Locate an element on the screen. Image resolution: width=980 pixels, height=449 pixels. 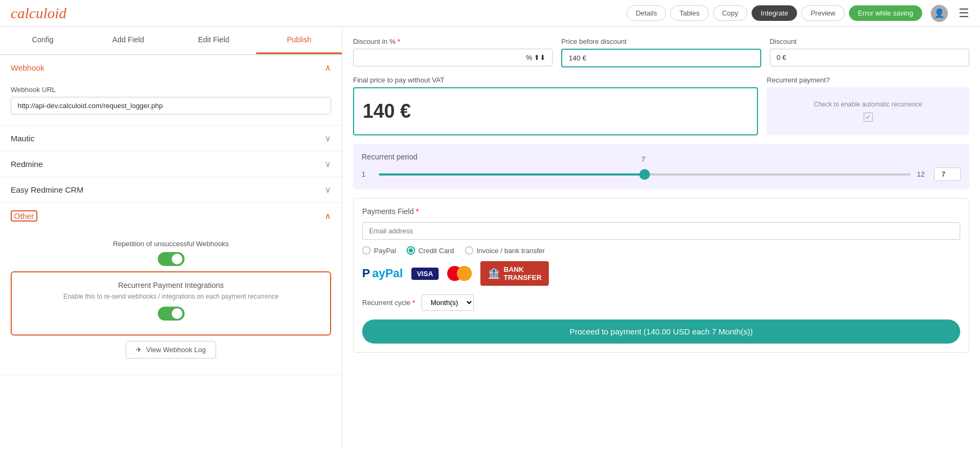
recurrent-box-desc: Enable this to re-send webhooks / integr… is located at coordinates (171, 296).